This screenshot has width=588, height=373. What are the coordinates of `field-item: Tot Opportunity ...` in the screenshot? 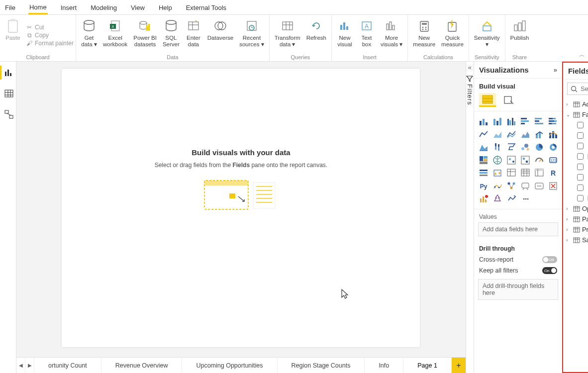 It's located at (576, 188).